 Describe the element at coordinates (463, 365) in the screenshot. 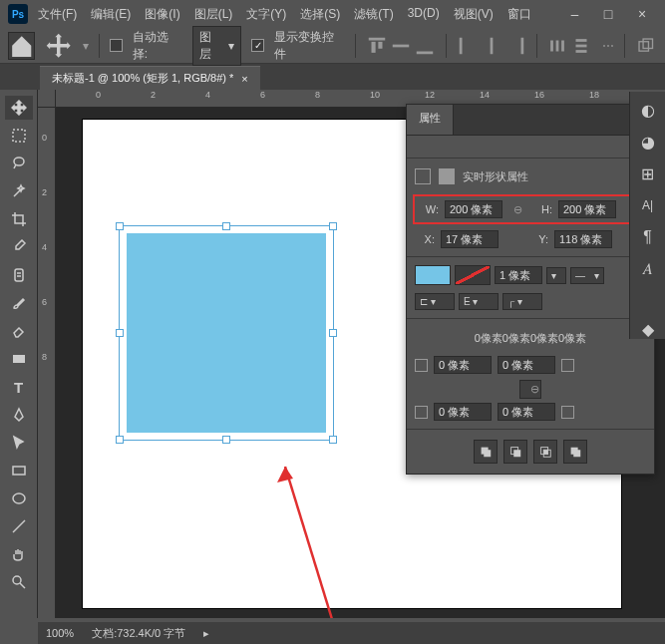

I see `radius-tl-input` at that location.